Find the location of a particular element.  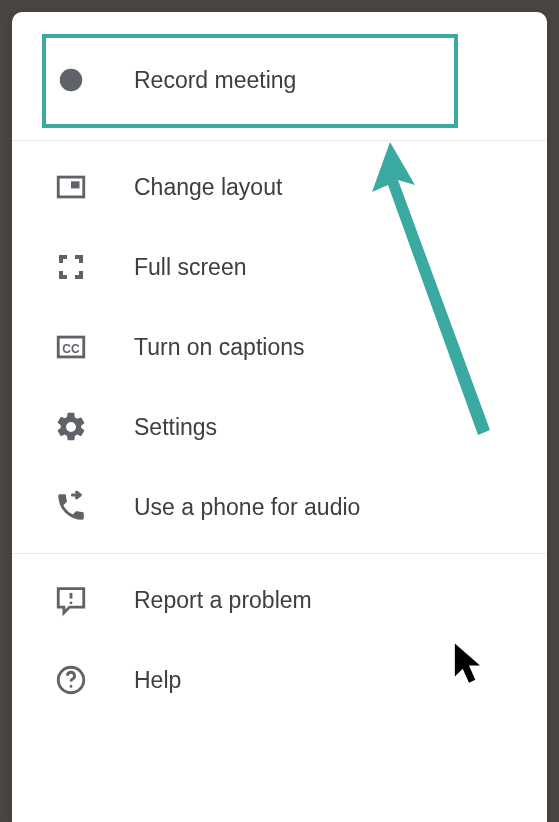

settings-label: Settings is located at coordinates (176, 428).